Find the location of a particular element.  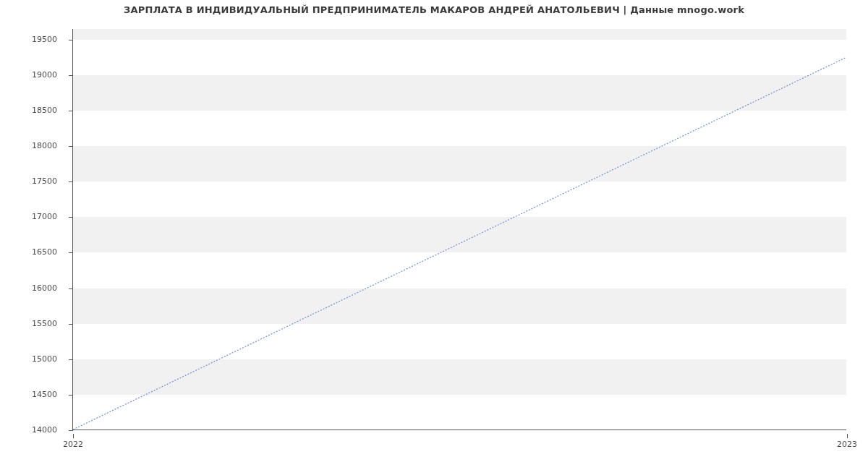

y-tick-label: 15500 is located at coordinates (45, 324).